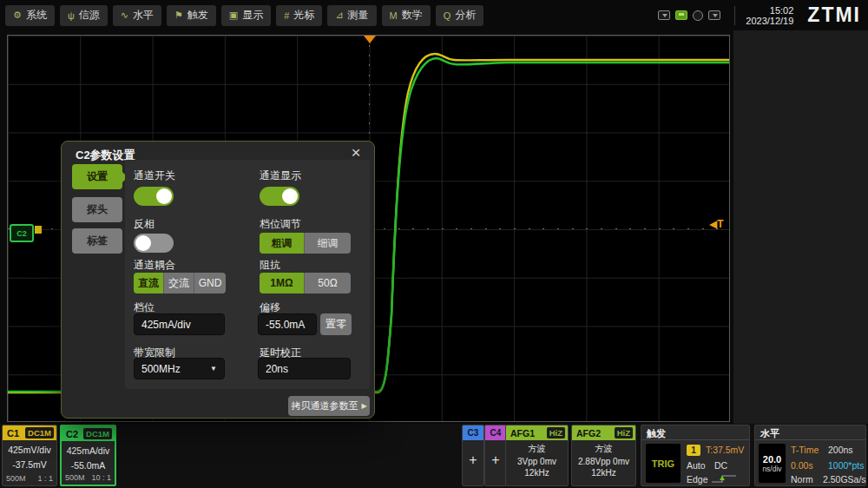 This screenshot has width=868, height=488. What do you see at coordinates (97, 434) in the screenshot?
I see `channel2-coupling-badge: DC1M` at bounding box center [97, 434].